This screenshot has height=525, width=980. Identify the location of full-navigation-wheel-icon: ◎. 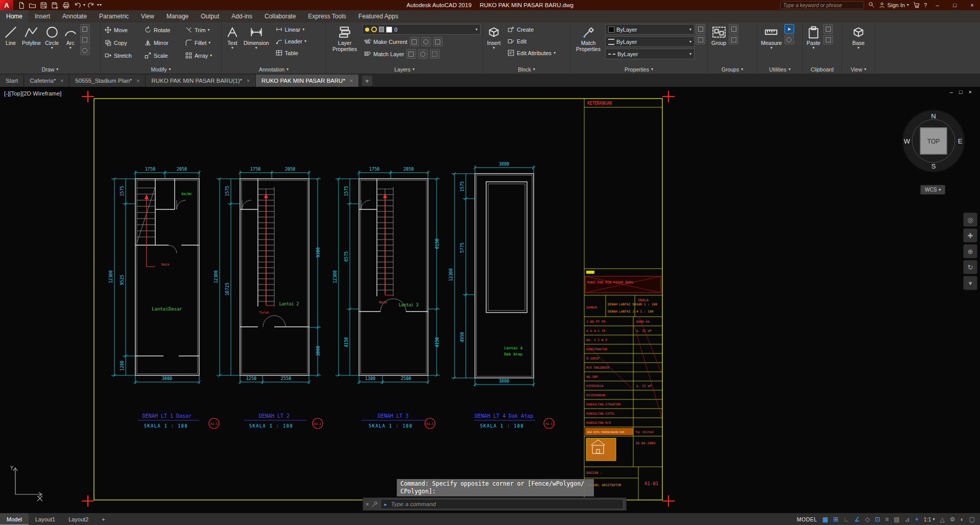
(970, 220).